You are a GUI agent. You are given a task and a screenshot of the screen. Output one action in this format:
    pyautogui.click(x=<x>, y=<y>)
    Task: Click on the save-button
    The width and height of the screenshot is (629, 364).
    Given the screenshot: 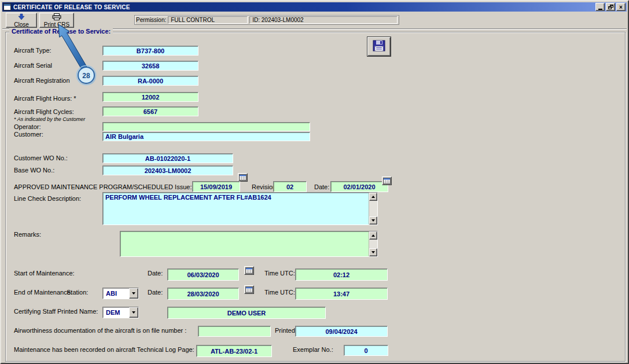 What is the action you would take?
    pyautogui.click(x=379, y=46)
    